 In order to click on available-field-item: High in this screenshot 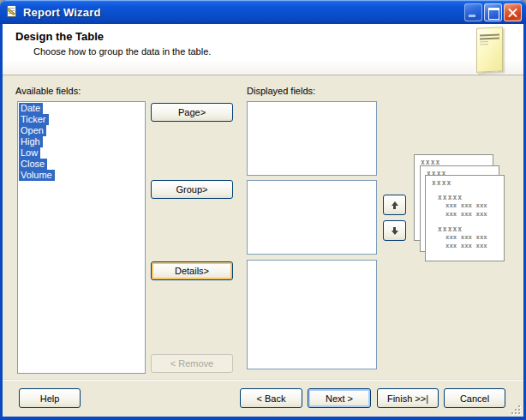, I will do `click(31, 142)`.